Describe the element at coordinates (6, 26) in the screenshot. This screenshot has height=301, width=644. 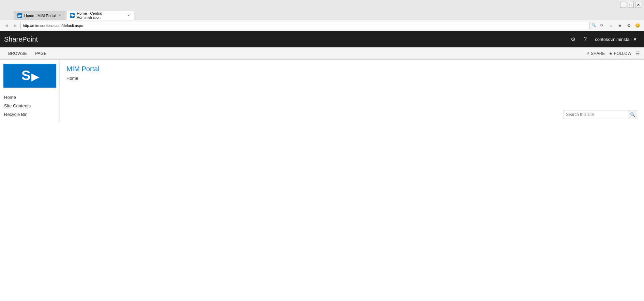
I see `back-button: ◀` at that location.